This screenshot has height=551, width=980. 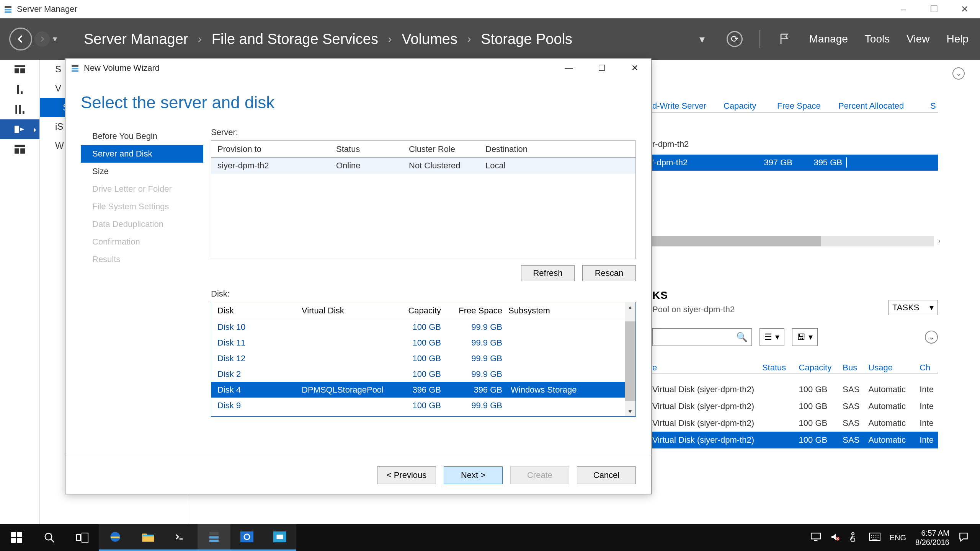 What do you see at coordinates (569, 68) in the screenshot?
I see `wizard-minimize-button: —` at bounding box center [569, 68].